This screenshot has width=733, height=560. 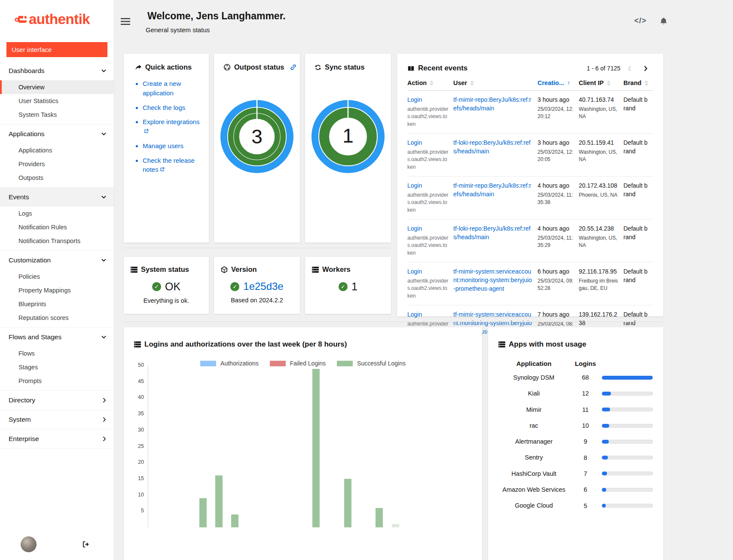 What do you see at coordinates (599, 186) in the screenshot?
I see `event-client-ip: 20.172.43.108` at bounding box center [599, 186].